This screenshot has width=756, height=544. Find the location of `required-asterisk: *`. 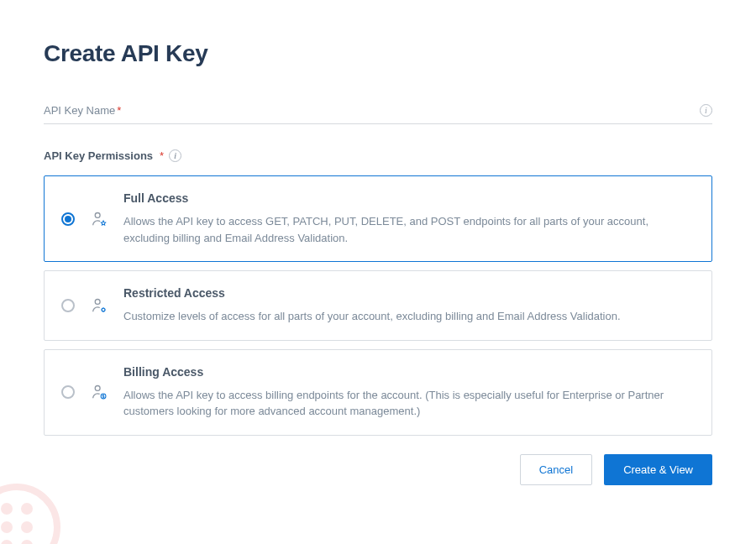

required-asterisk: * is located at coordinates (161, 156).